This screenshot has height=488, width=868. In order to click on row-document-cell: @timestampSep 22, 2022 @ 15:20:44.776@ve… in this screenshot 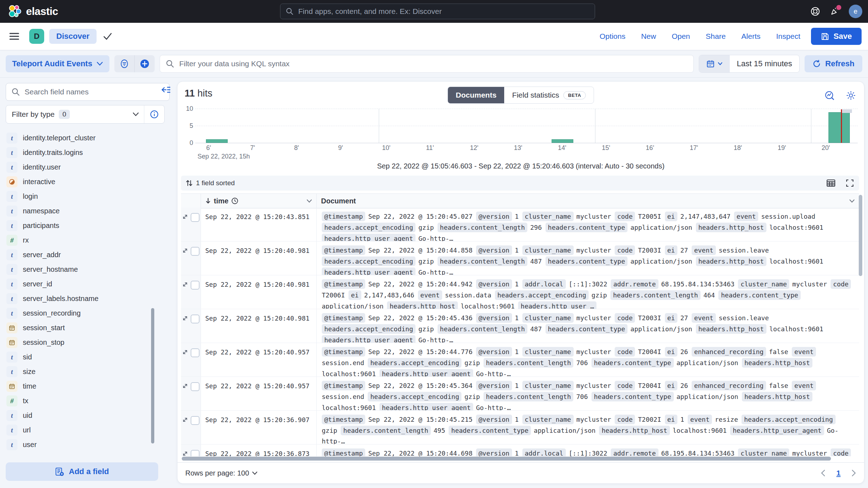, I will do `click(588, 360)`.